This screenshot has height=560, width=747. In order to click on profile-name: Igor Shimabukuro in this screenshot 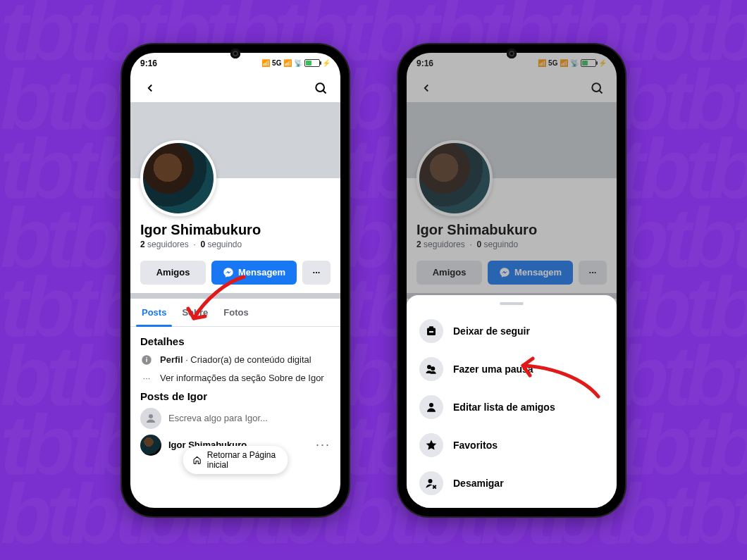, I will do `click(235, 230)`.